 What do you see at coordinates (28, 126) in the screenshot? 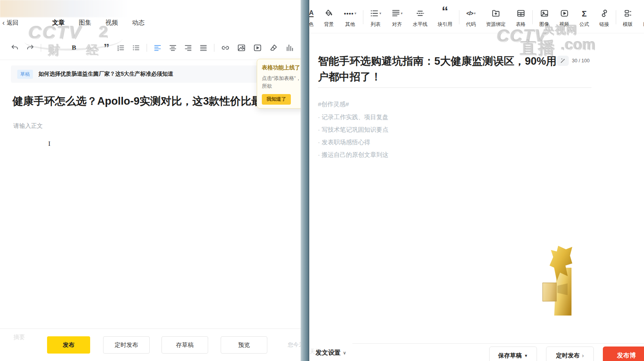
I see `body-placeholder: 请输入正文` at bounding box center [28, 126].